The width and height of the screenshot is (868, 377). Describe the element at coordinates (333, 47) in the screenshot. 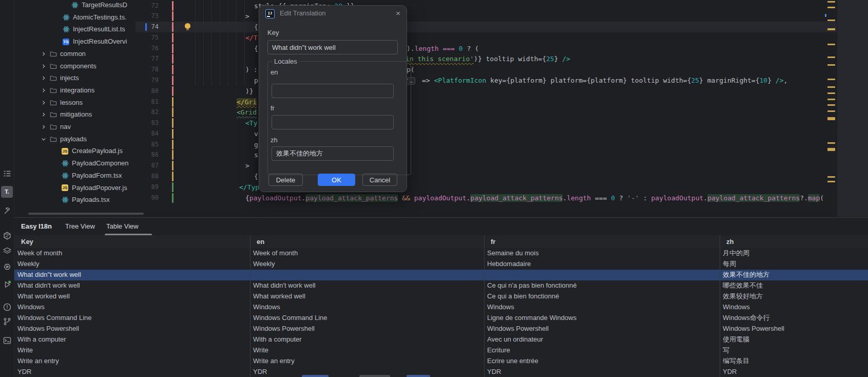

I see `key-input` at that location.